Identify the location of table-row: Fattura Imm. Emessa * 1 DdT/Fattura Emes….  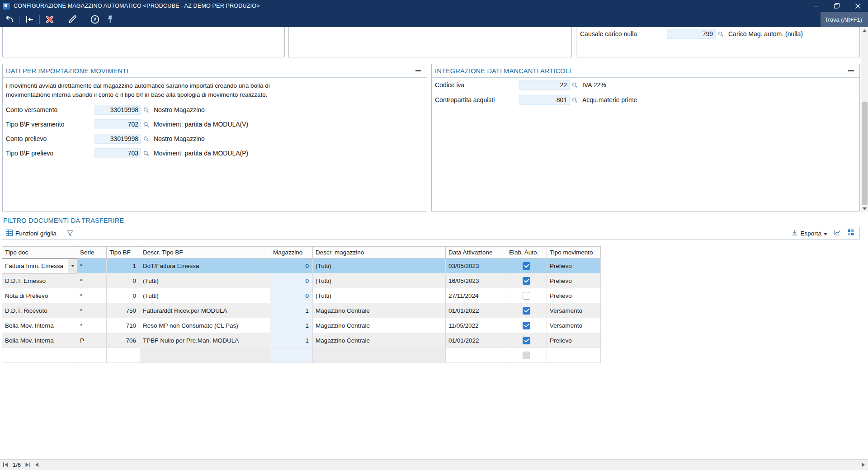
(301, 266).